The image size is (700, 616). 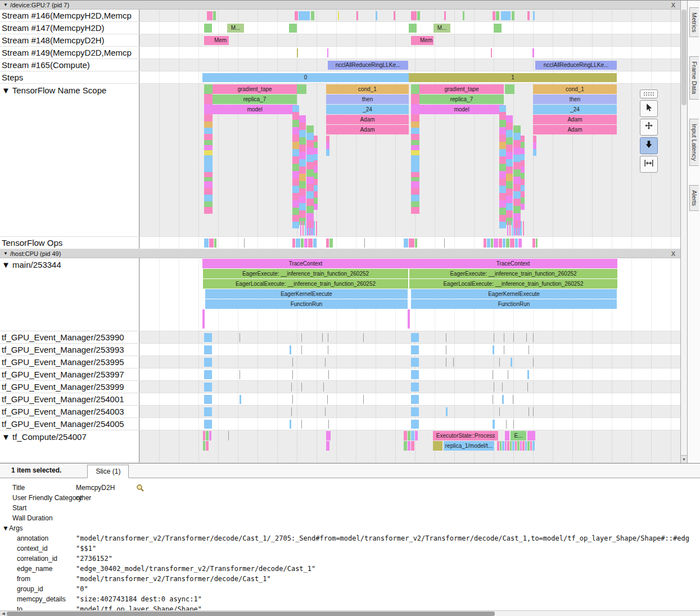 I want to click on scroll-left-button: ◀, so click(x=3, y=613).